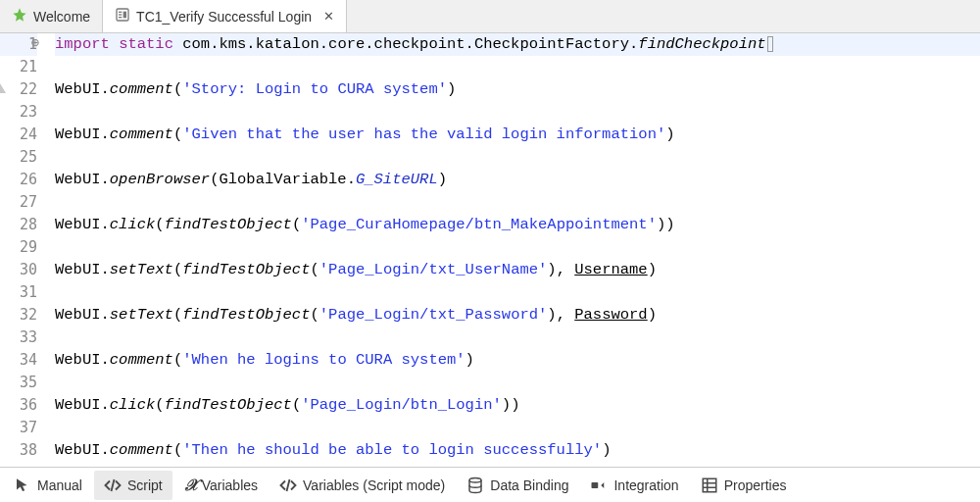 The width and height of the screenshot is (980, 502). I want to click on btab-label: Properties, so click(756, 485).